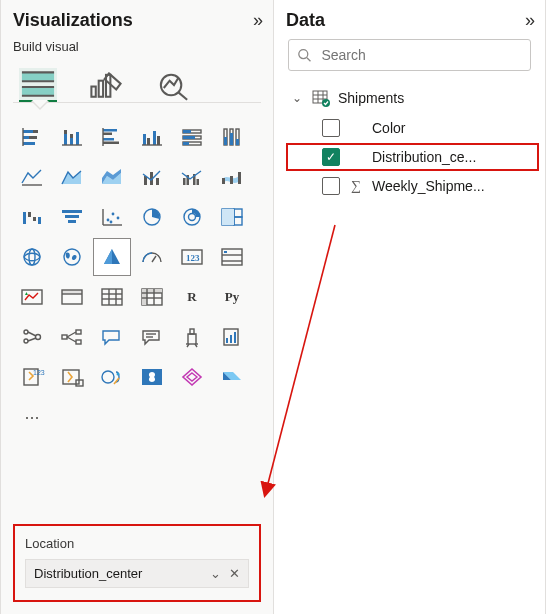 This screenshot has width=546, height=614. I want to click on viz-smart-narrative, so click(152, 337).